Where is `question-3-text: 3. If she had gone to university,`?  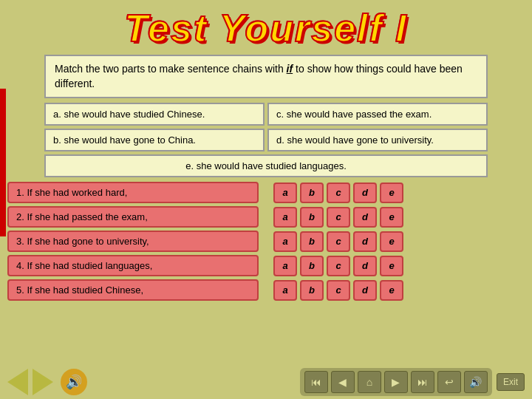 question-3-text: 3. If she had gone to university, is located at coordinates (133, 241).